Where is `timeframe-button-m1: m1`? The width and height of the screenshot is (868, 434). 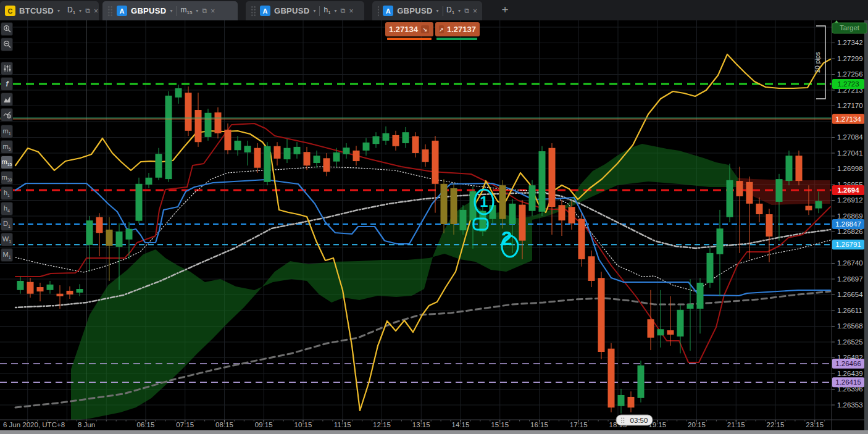
timeframe-button-m1: m1 is located at coordinates (7, 131).